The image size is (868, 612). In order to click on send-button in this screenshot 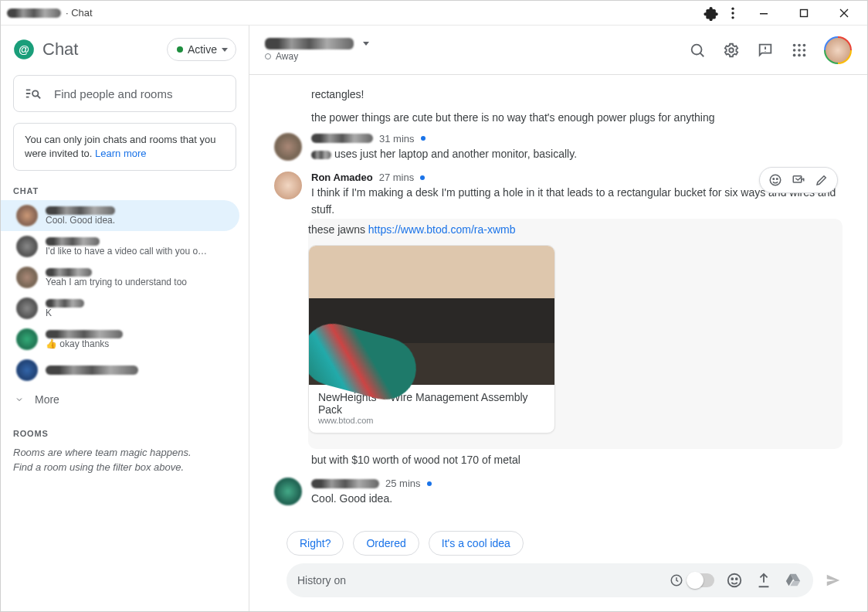, I will do `click(833, 580)`.